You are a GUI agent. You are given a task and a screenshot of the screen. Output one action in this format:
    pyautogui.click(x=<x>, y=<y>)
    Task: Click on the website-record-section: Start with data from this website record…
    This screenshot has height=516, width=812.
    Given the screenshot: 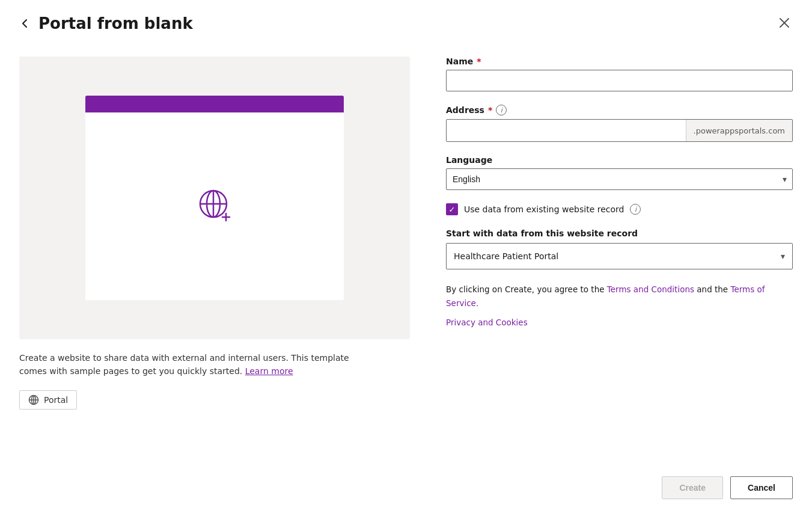 What is the action you would take?
    pyautogui.click(x=619, y=249)
    